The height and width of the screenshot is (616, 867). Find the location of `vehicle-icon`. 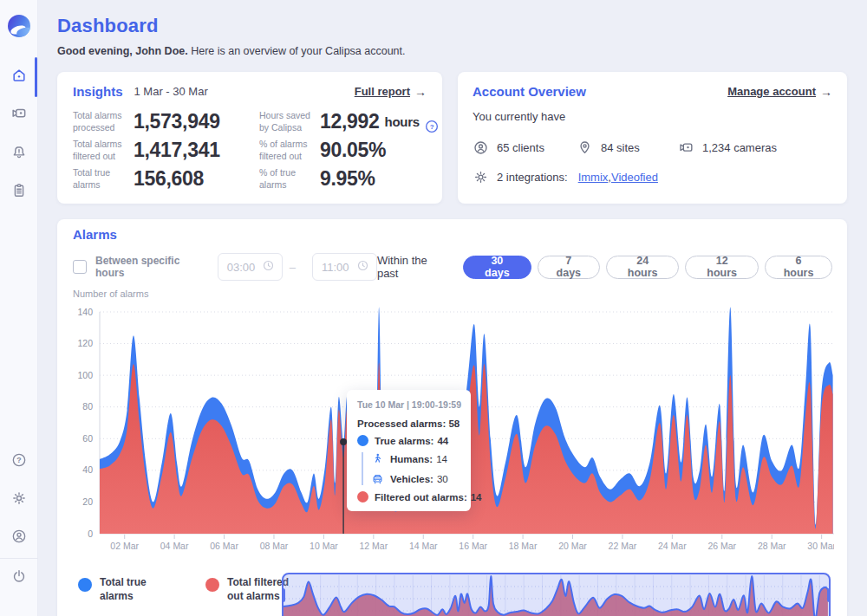

vehicle-icon is located at coordinates (378, 478).